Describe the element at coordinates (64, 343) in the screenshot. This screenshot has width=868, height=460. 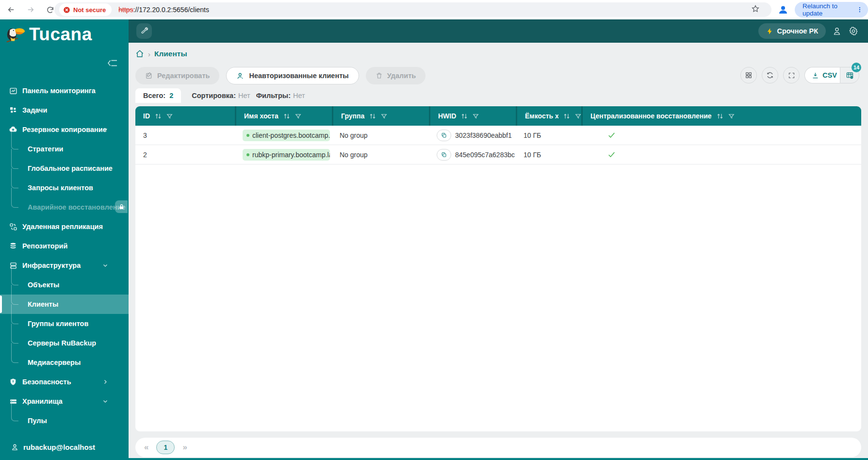
I see `sidebar-item-rubackup-servers: Серверы RuBackup` at that location.